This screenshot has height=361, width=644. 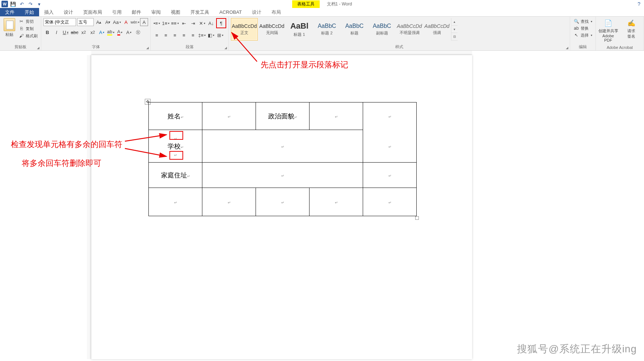 I want to click on font-size-select, so click(x=85, y=22).